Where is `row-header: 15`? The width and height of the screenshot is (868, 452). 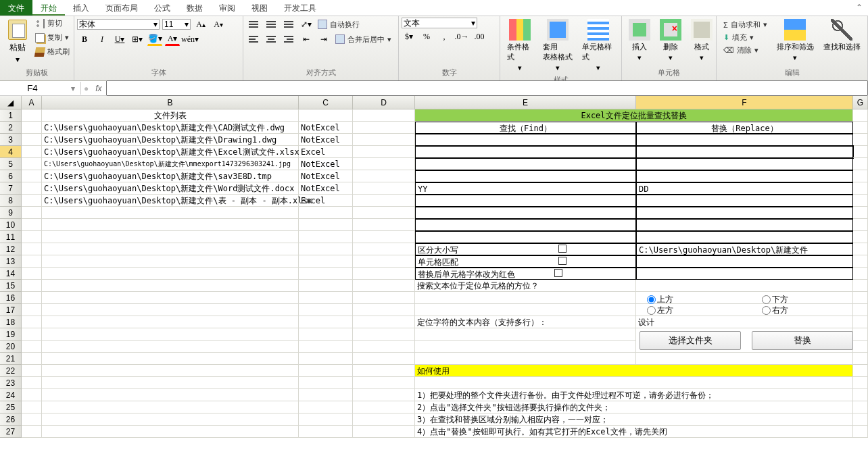
row-header: 15 is located at coordinates (11, 286).